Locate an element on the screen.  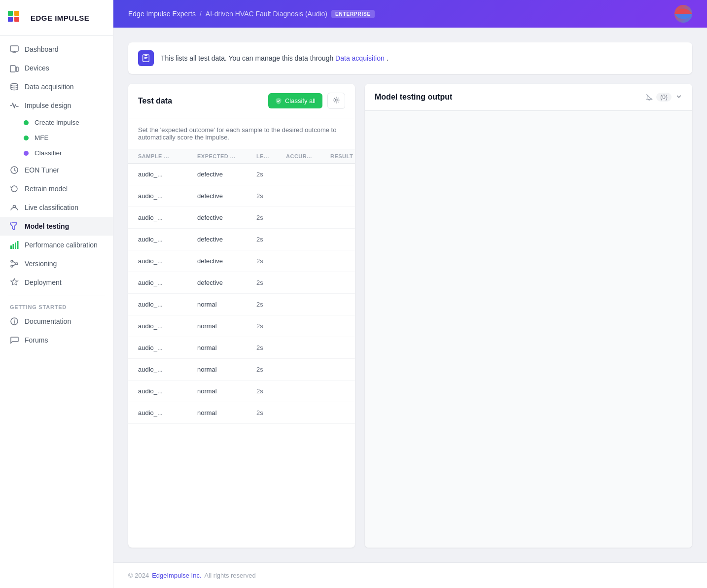
live-icon is located at coordinates (14, 208).